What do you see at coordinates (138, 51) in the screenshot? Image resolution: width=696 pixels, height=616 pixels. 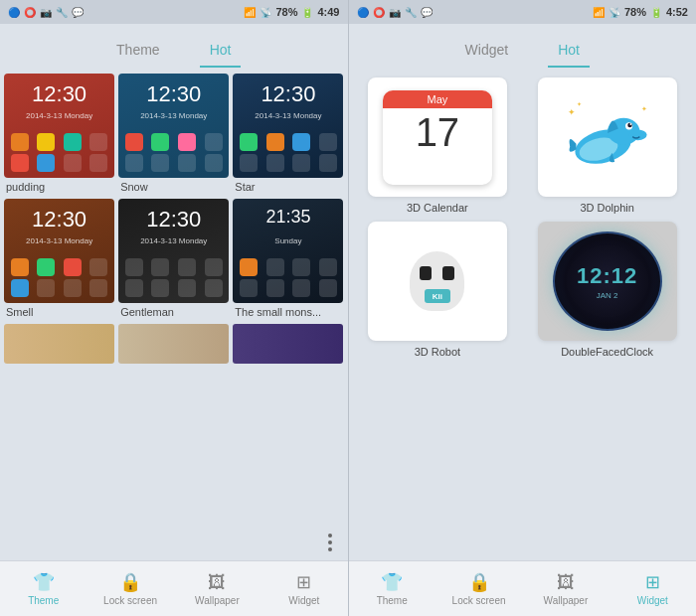 I see `tab-theme-left: Theme` at bounding box center [138, 51].